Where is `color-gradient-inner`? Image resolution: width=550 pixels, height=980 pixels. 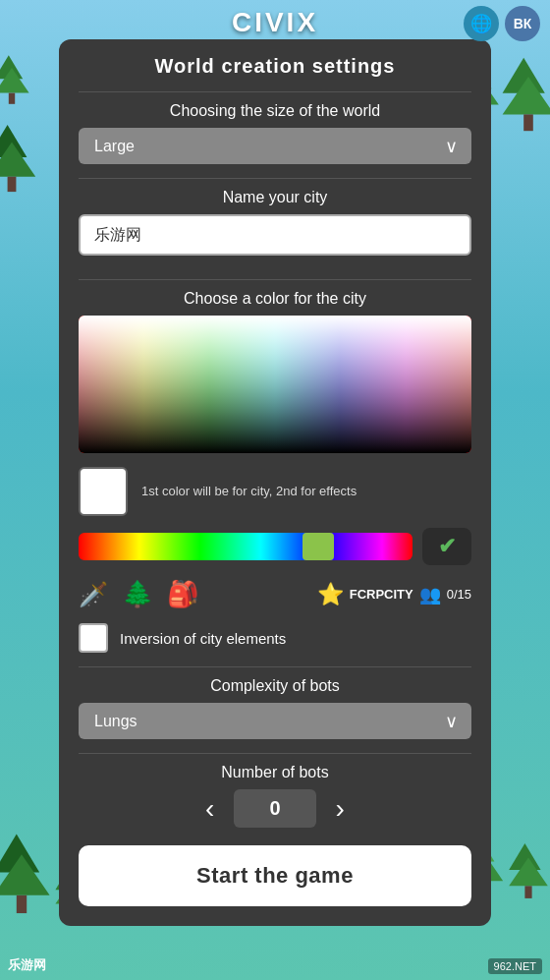
color-gradient-inner is located at coordinates (275, 384).